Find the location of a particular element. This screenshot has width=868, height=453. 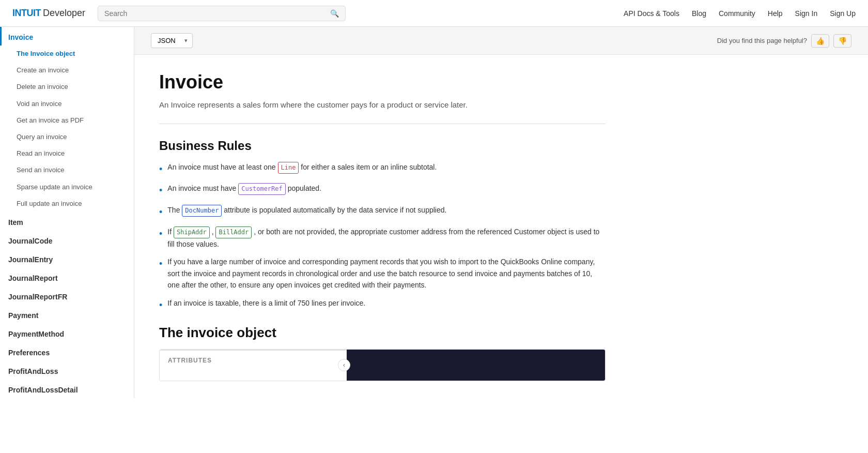

sidebar-section-paymentmethod: PaymentMethod is located at coordinates (67, 333).